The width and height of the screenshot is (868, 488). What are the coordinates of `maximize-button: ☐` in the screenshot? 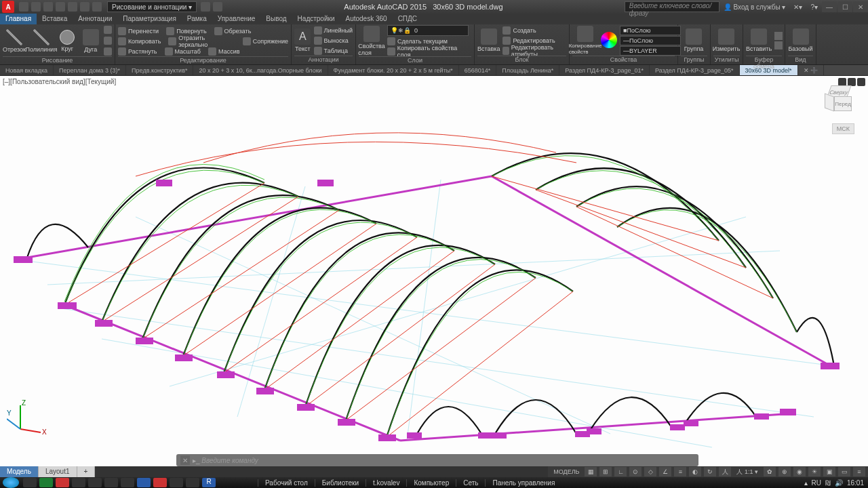 It's located at (845, 7).